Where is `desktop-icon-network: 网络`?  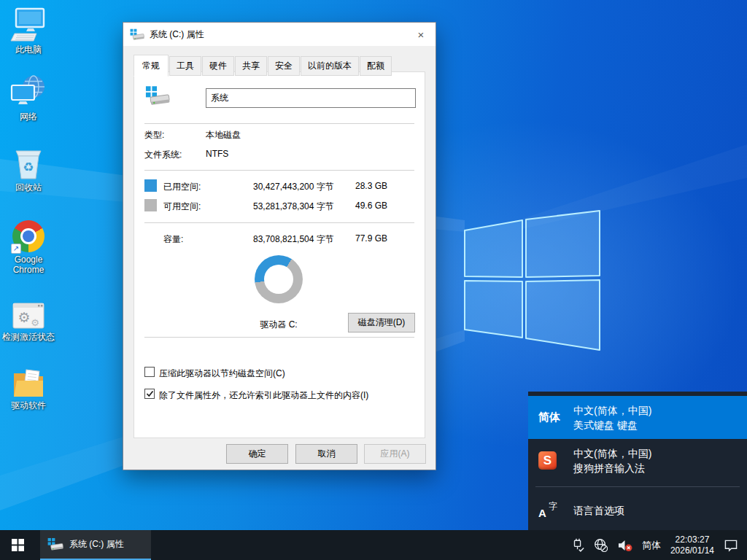
desktop-icon-network: 网络 is located at coordinates (28, 98).